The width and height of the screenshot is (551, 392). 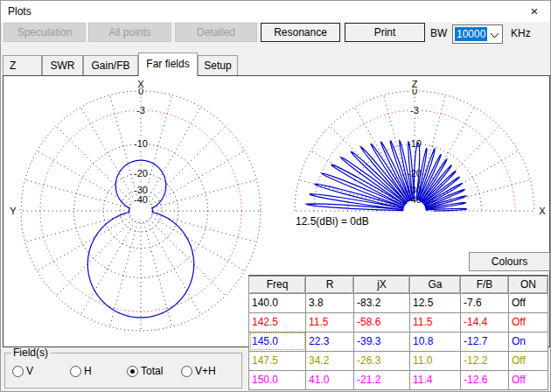 I want to click on axis-side-label: X, so click(x=542, y=211).